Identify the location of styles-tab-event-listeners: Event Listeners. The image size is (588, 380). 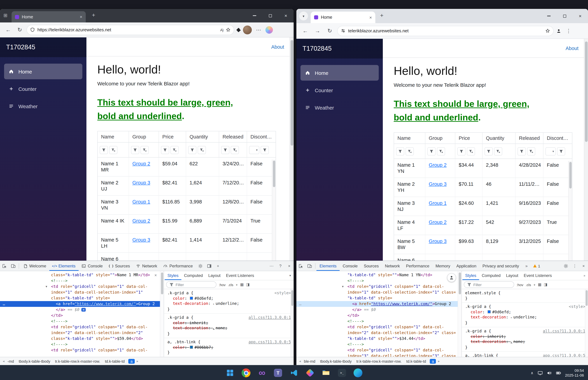
(240, 276).